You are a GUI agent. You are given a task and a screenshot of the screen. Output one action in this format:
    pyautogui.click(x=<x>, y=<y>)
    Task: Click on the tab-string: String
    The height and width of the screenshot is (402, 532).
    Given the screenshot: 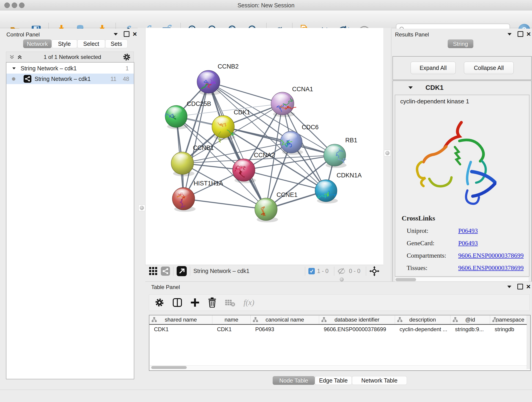 What is the action you would take?
    pyautogui.click(x=460, y=44)
    